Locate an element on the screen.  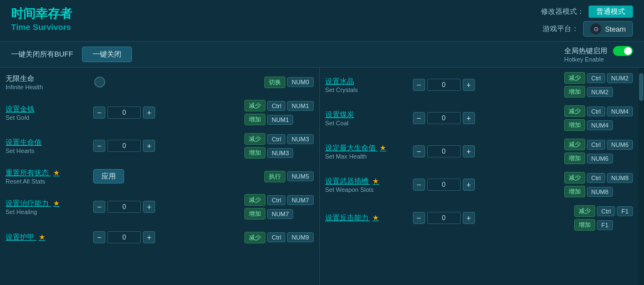
set-armor-plus: + is located at coordinates (149, 237).